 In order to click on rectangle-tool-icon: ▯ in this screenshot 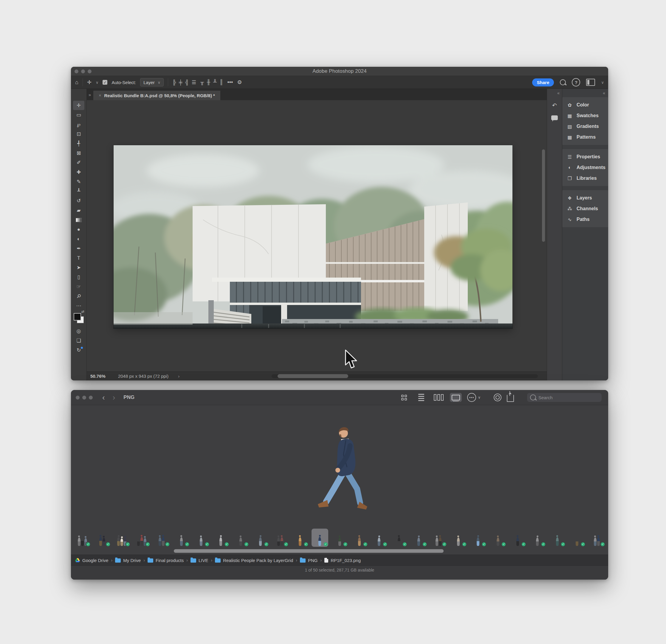, I will do `click(79, 277)`.